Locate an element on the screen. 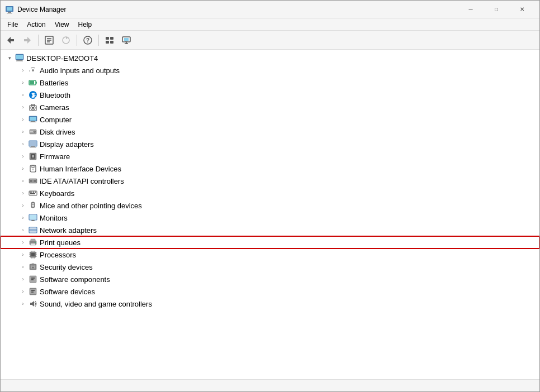 This screenshot has width=540, height=392. printqueues-expand-icon: › is located at coordinates (23, 242).